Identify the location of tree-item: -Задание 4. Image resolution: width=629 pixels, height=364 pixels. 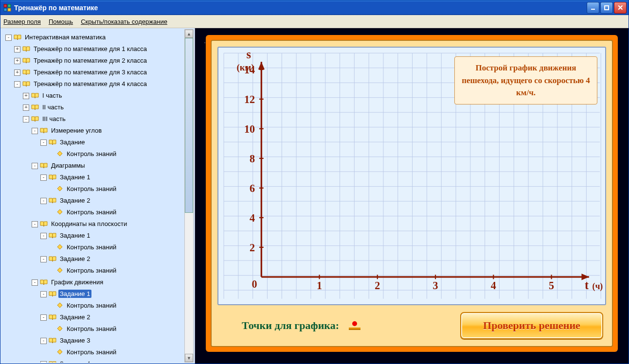
(98, 361).